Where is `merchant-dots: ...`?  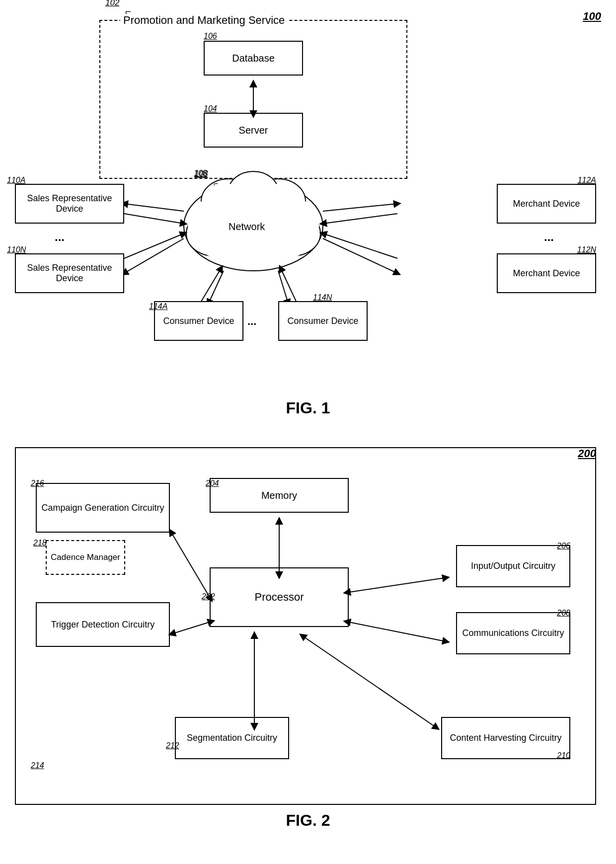
merchant-dots: ... is located at coordinates (549, 237).